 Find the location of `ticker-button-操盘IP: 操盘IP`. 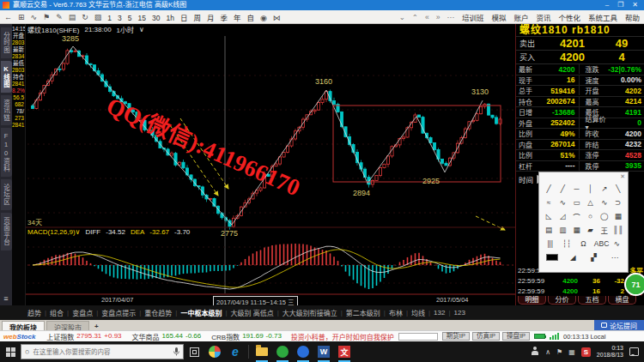

ticker-button-操盘IP: 操盘IP is located at coordinates (516, 336).